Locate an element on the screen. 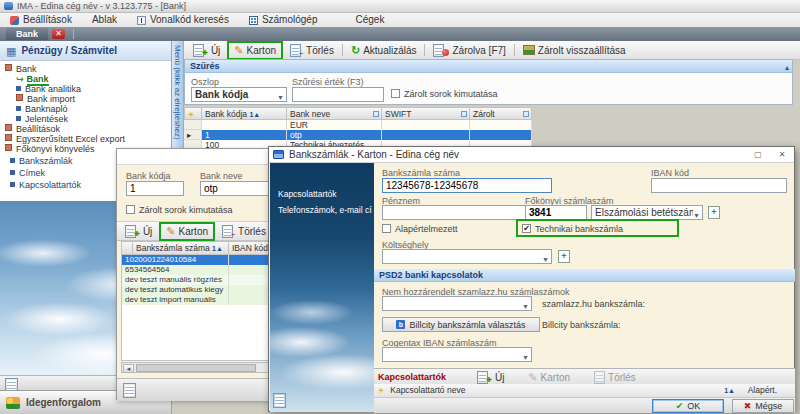 This screenshot has width=800, height=414. col-alapert: Alapért. is located at coordinates (762, 390).